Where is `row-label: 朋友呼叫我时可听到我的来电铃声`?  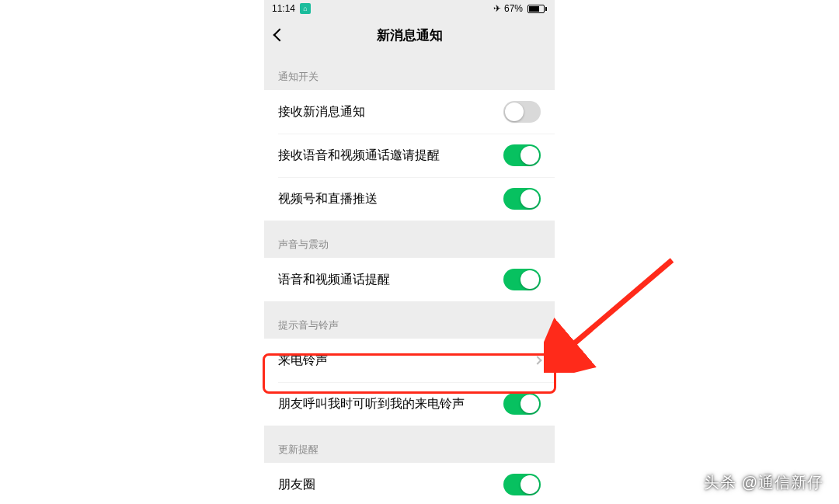
row-label: 朋友呼叫我时可听到我的来电铃声 is located at coordinates (371, 404).